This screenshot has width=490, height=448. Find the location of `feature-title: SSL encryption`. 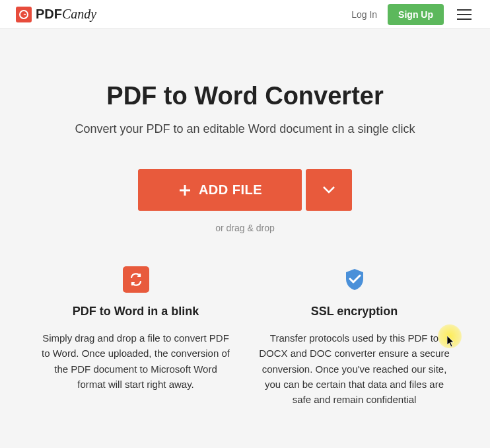

feature-title: SSL encryption is located at coordinates (354, 312).